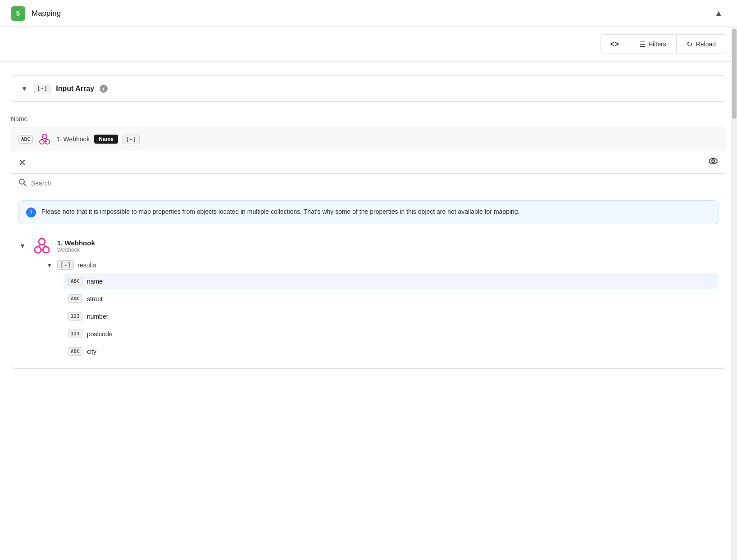 The width and height of the screenshot is (737, 560). I want to click on prop-name: name, so click(95, 281).